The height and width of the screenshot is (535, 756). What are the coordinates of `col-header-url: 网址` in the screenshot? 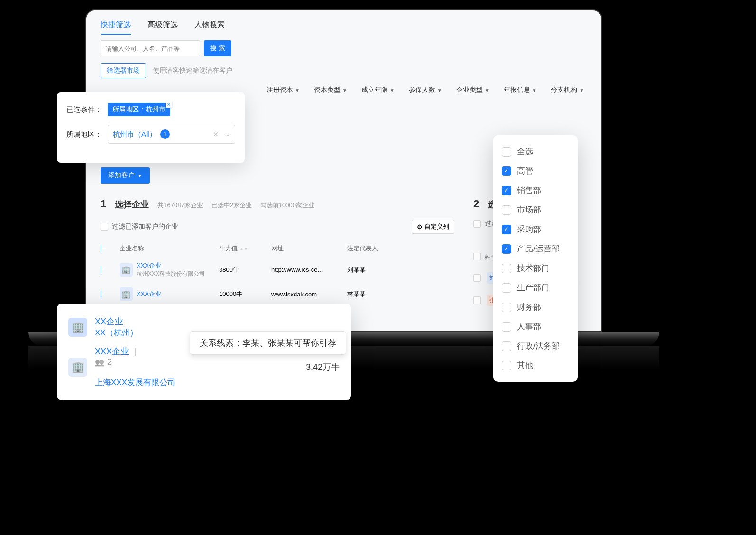 It's located at (304, 249).